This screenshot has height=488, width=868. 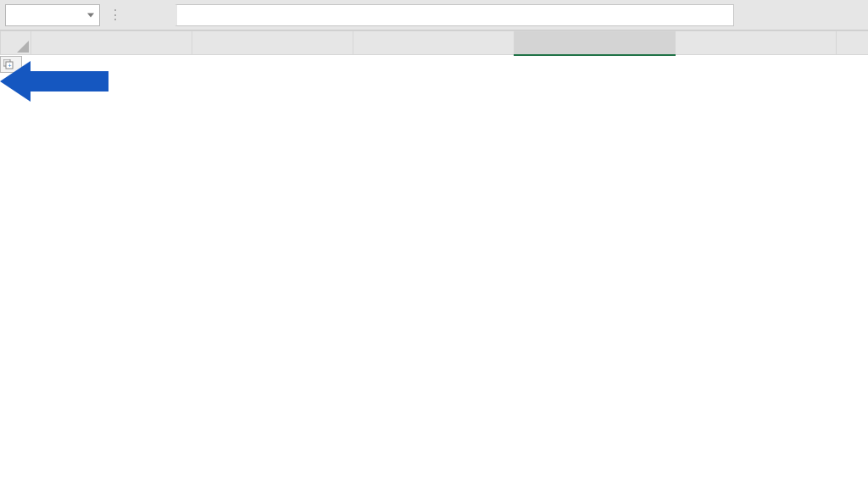 I want to click on grid-table, so click(x=434, y=43).